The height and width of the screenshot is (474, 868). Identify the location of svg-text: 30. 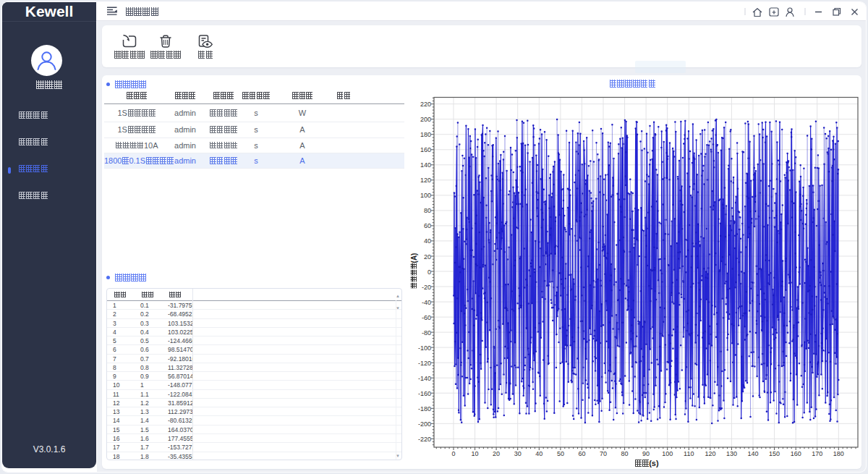
(518, 454).